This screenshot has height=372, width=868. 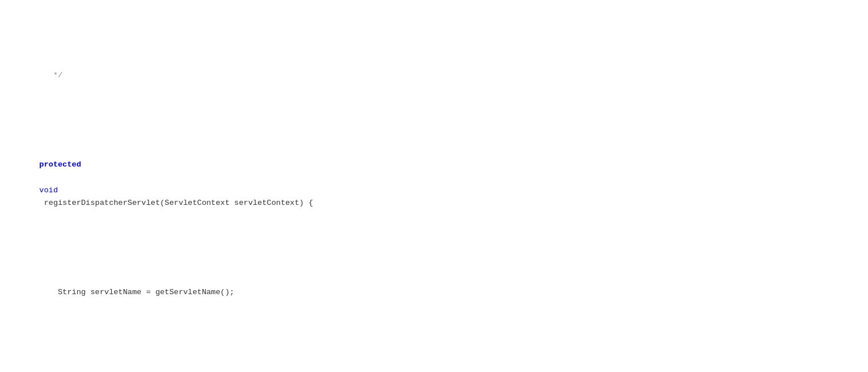 I want to click on space2: registerDispatcherServlet(ServletContext…, so click(x=176, y=203).